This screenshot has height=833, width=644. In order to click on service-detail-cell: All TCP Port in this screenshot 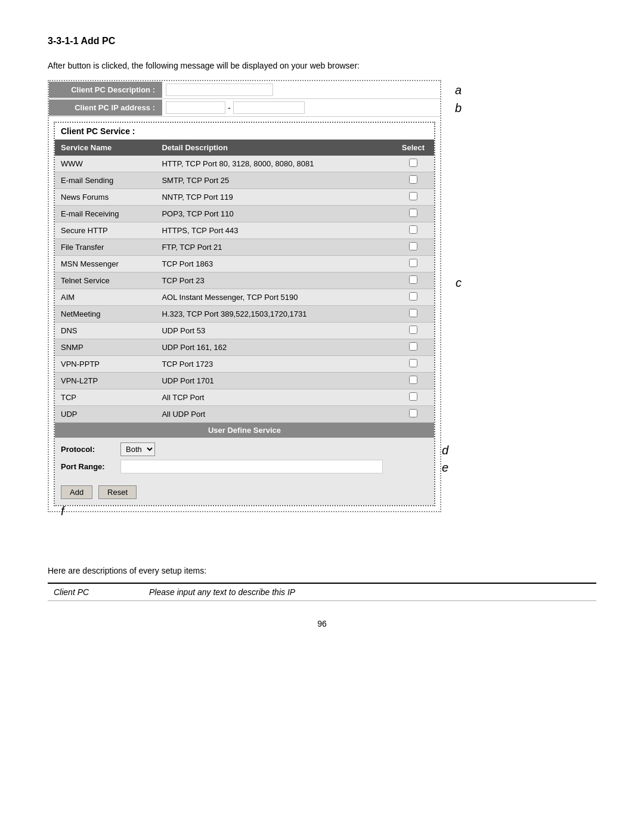, I will do `click(274, 398)`.